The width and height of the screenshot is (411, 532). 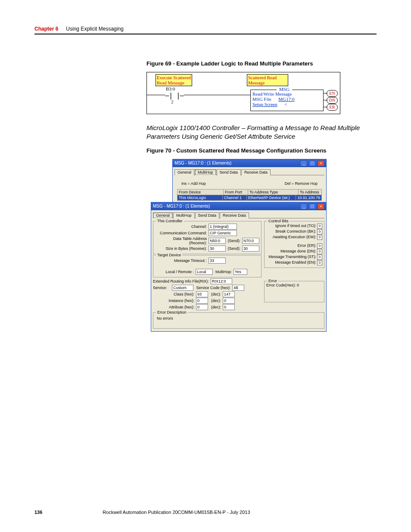 I want to click on hop-table-row: This MicroLogix Channel 1 EtherNet/IP De…, so click(x=249, y=198).